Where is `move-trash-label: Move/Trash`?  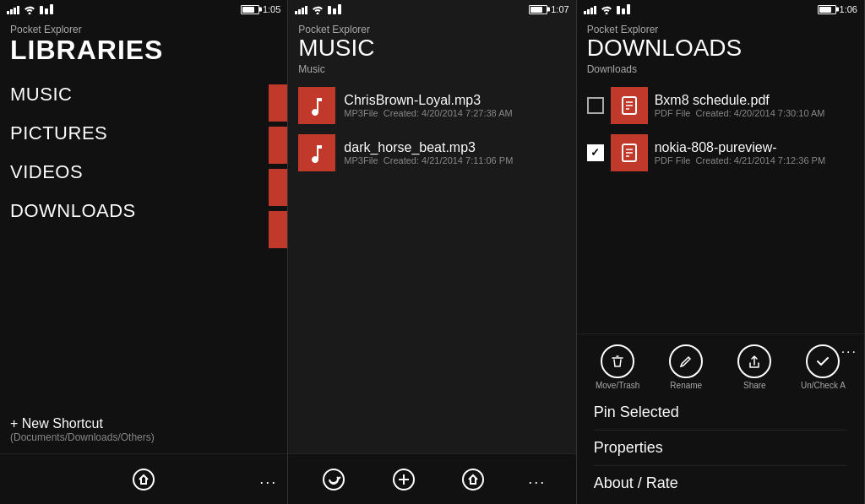 move-trash-label: Move/Trash is located at coordinates (617, 385).